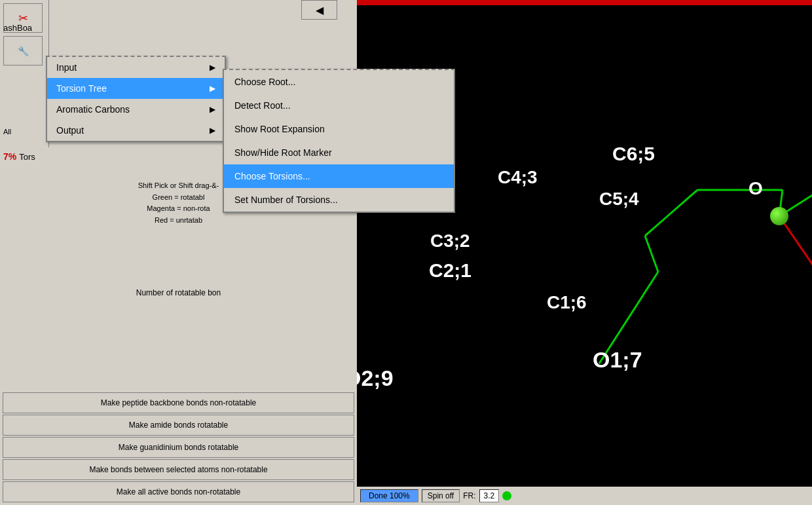  Describe the element at coordinates (339, 82) in the screenshot. I see `submenu-choose-root: Choose Root...` at that location.